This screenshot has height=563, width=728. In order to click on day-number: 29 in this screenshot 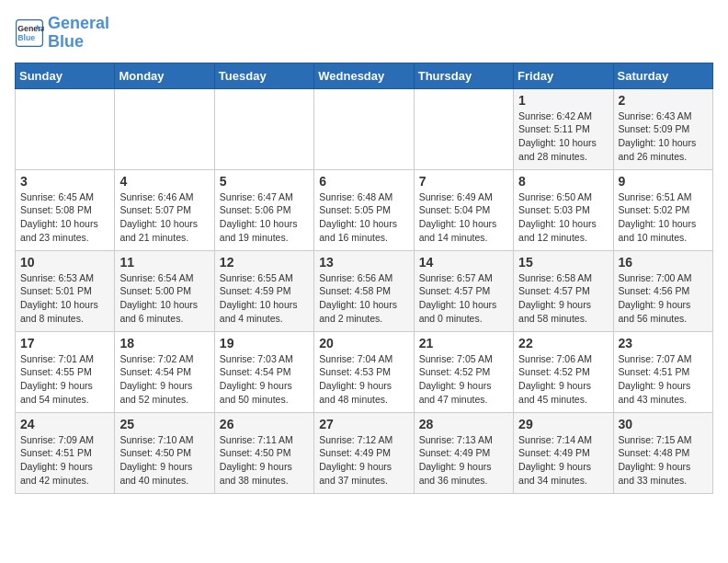, I will do `click(563, 424)`.